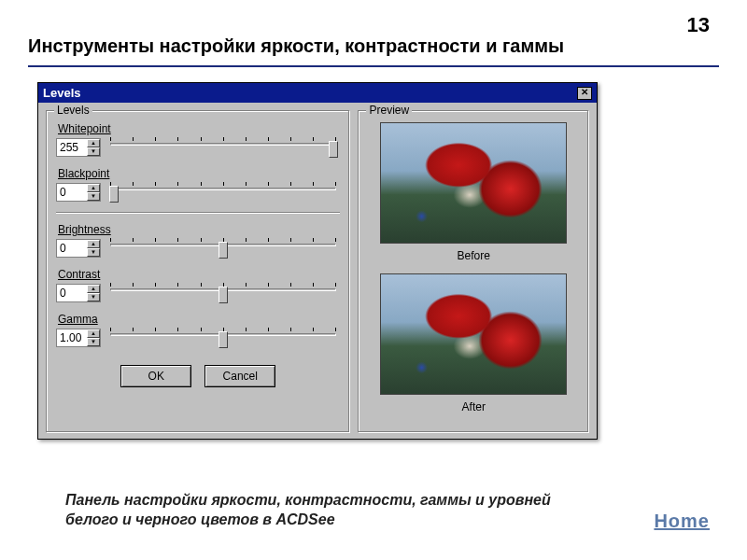 The width and height of the screenshot is (747, 560). Describe the element at coordinates (374, 66) in the screenshot. I see `title-divider` at that location.